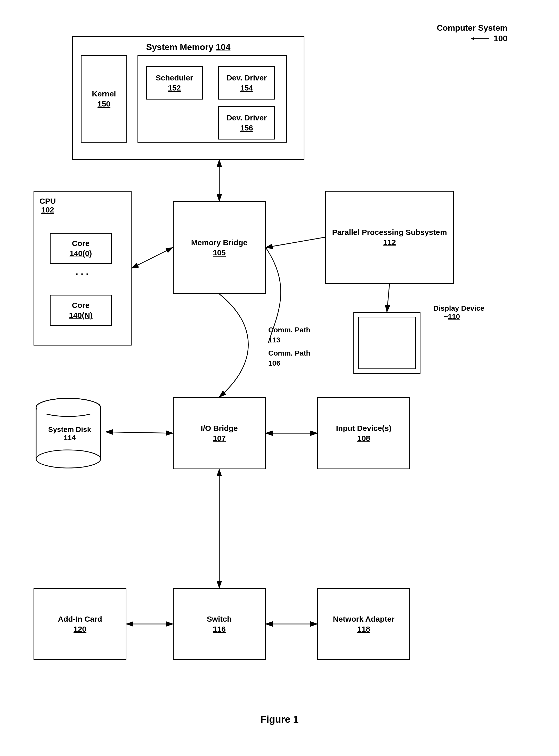  Describe the element at coordinates (246, 83) in the screenshot. I see `devdriver154-label: Dev. Driver154` at that location.